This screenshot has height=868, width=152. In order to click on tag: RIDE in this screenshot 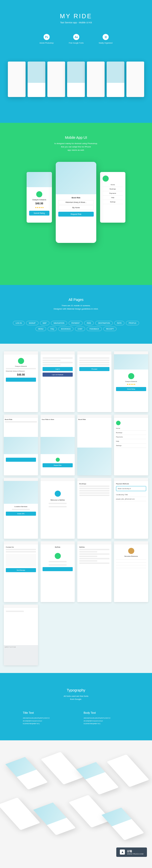, I will do `click(89, 323)`.